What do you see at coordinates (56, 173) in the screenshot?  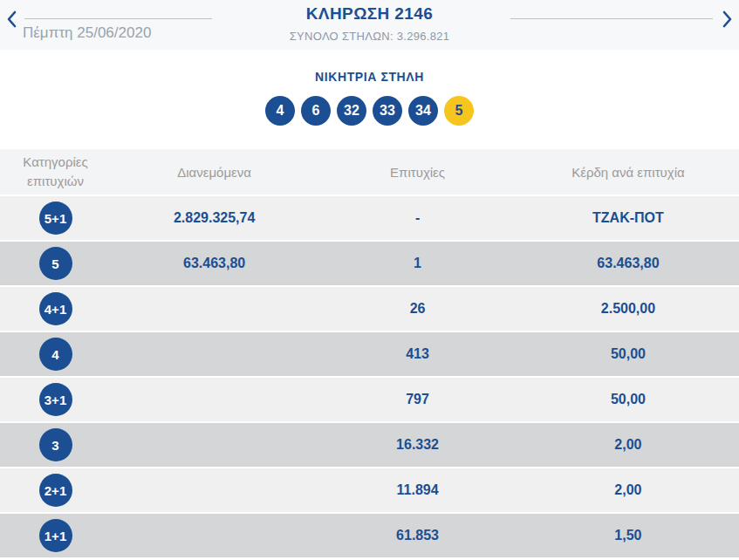 I see `header-category: Κατηγορίες επιτυχιών` at bounding box center [56, 173].